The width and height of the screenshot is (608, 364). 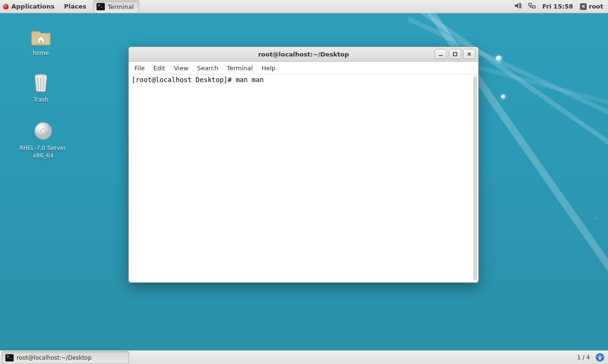 What do you see at coordinates (532, 7) in the screenshot?
I see `network-icon` at bounding box center [532, 7].